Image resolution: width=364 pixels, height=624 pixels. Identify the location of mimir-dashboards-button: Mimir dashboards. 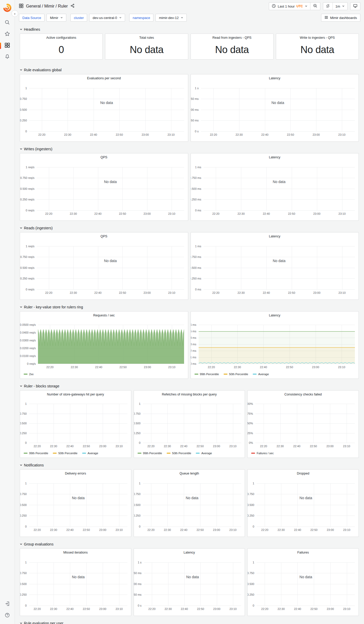
(341, 18).